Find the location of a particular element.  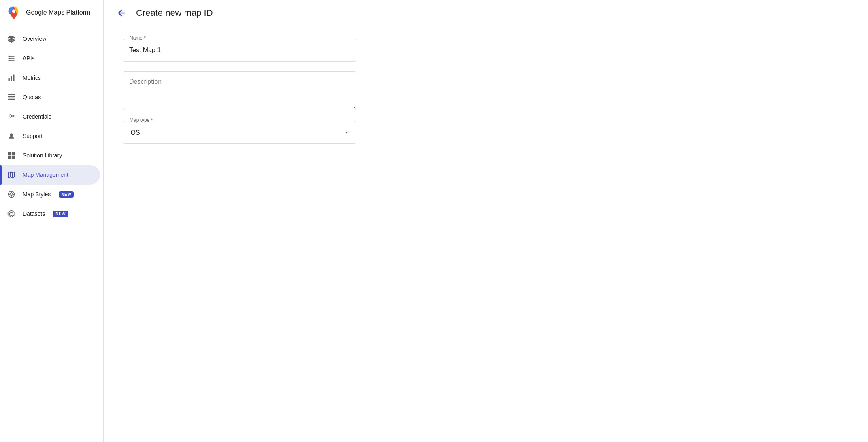

solution-library-label: Solution Library is located at coordinates (42, 155).